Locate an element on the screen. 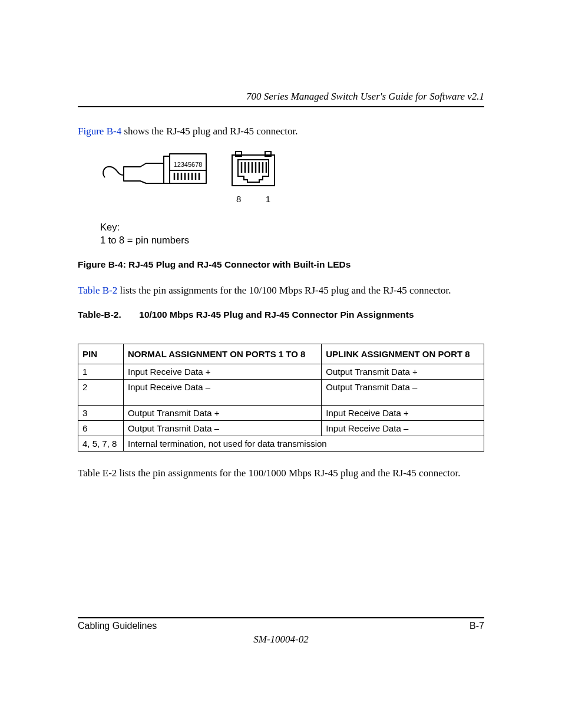 The width and height of the screenshot is (562, 728). footer-section: Cabling Guidelines is located at coordinates (117, 626).